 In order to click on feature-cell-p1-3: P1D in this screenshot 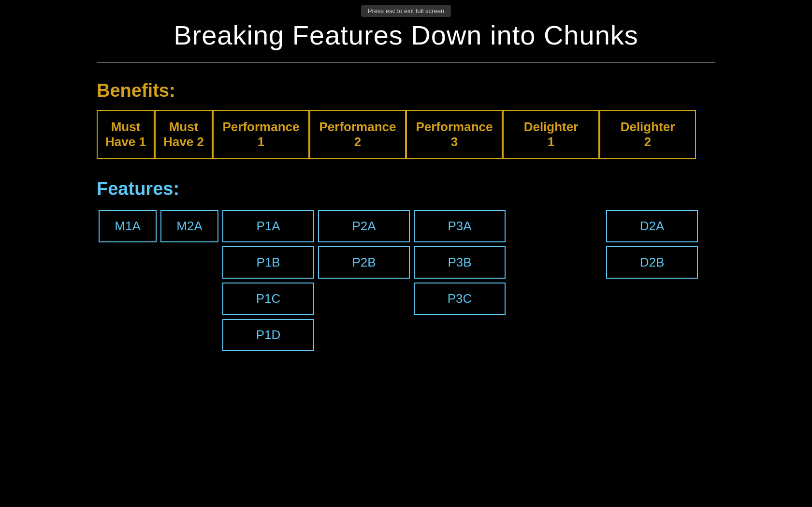, I will do `click(268, 335)`.